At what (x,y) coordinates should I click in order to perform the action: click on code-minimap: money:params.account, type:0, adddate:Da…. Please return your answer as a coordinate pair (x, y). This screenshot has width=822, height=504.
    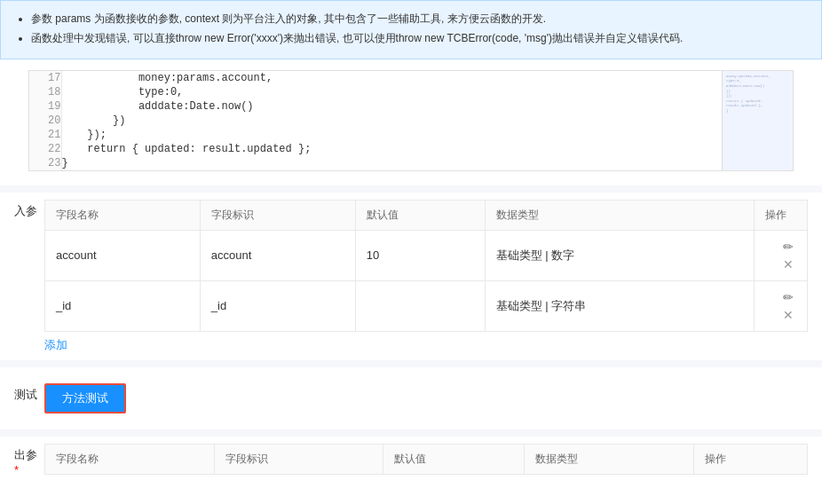
    Looking at the image, I should click on (757, 121).